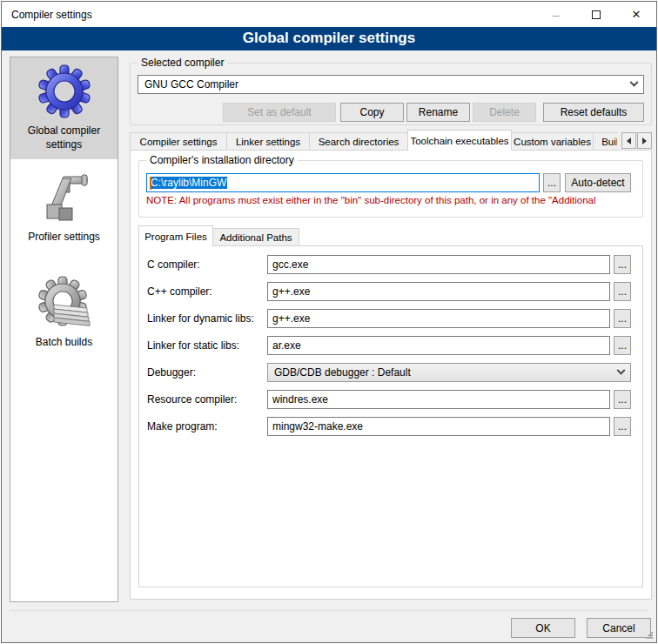 This screenshot has height=644, width=658. I want to click on debugger-select-value: GDB/CDB debugger : Default, so click(343, 372).